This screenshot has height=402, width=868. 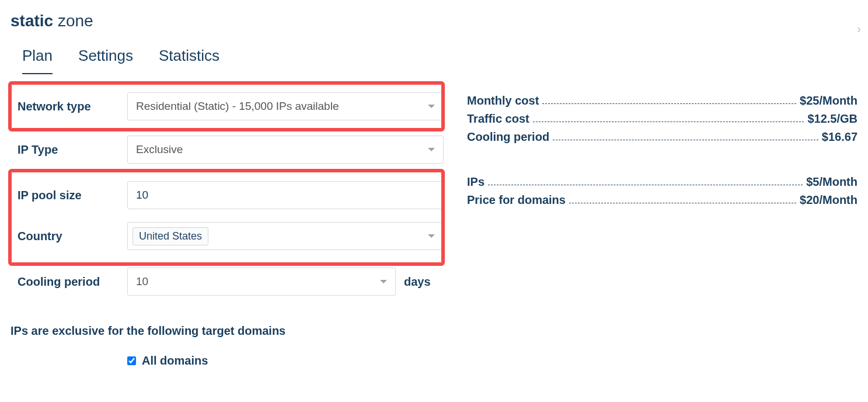 What do you see at coordinates (508, 137) in the screenshot?
I see `cost-cooling-label: Cooling period` at bounding box center [508, 137].